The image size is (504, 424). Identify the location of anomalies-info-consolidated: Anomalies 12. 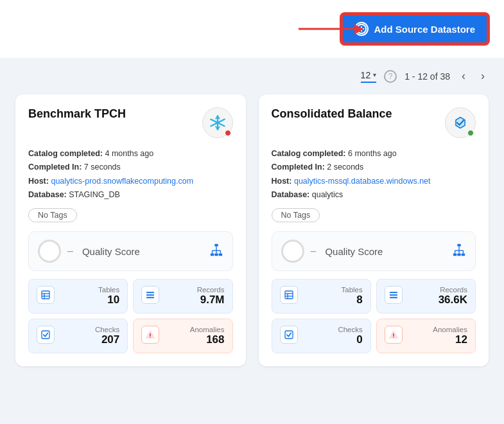
(438, 336).